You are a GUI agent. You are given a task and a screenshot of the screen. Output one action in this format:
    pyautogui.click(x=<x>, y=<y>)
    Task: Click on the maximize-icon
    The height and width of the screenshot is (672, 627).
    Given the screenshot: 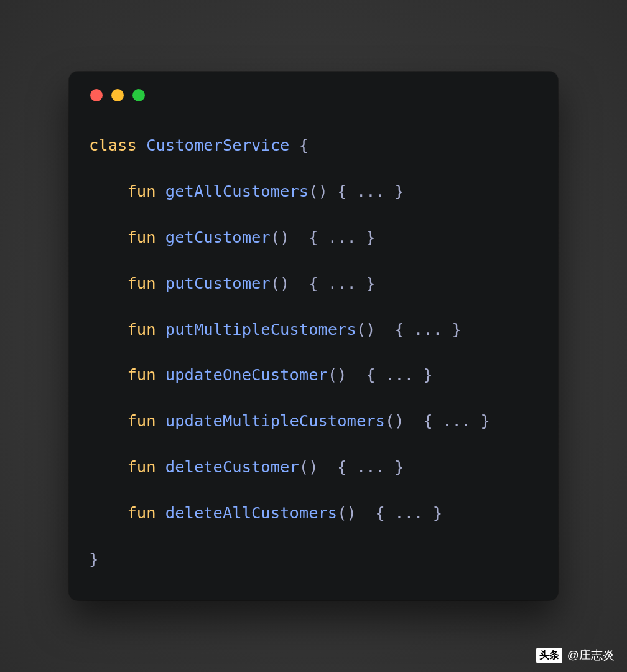 What is the action you would take?
    pyautogui.click(x=139, y=95)
    